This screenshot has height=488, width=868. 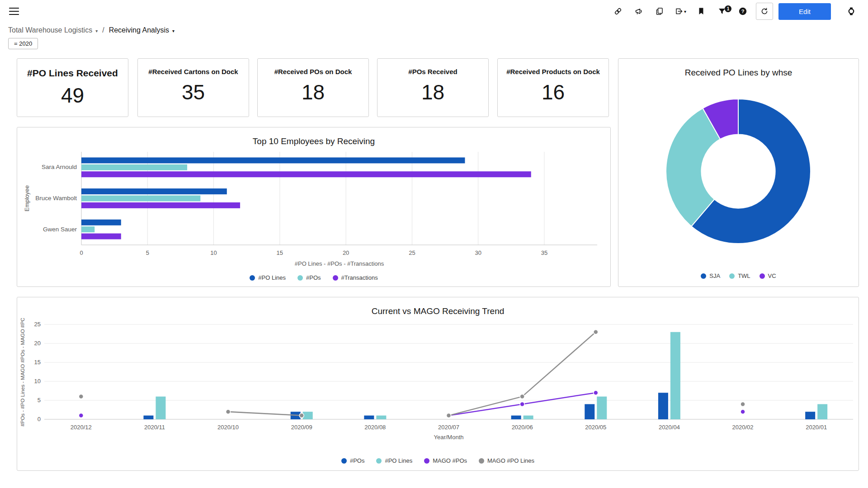 I want to click on legend-label: #POs, so click(x=314, y=277).